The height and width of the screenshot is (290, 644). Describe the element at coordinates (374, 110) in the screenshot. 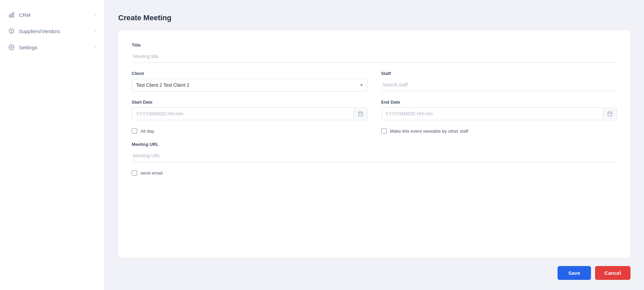

I see `date-row: Start Date End Date` at that location.